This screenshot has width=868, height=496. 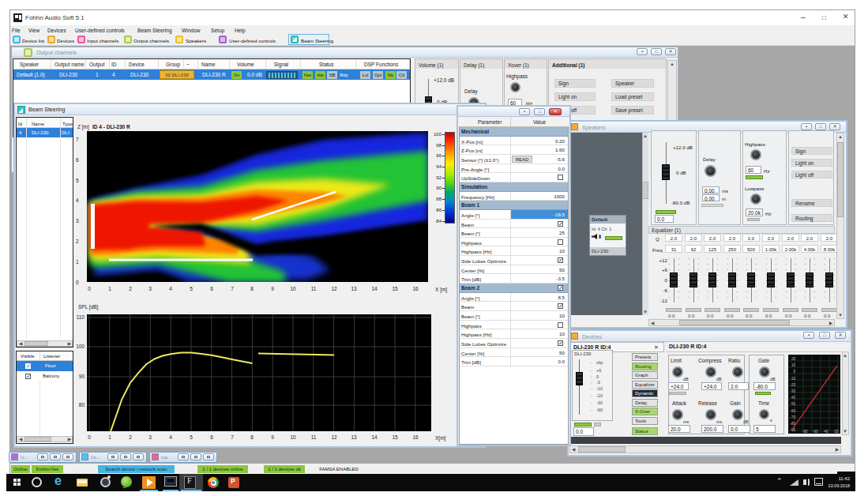 What do you see at coordinates (793, 417) in the screenshot?
I see `svg-text: -70` at bounding box center [793, 417].